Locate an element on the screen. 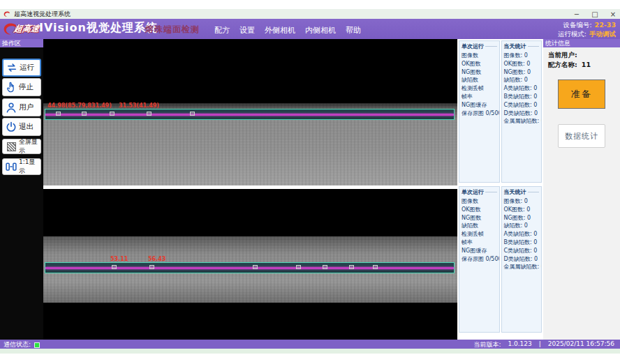 The image size is (620, 364). page-title: IVision视觉处理系统 is located at coordinates (98, 28).